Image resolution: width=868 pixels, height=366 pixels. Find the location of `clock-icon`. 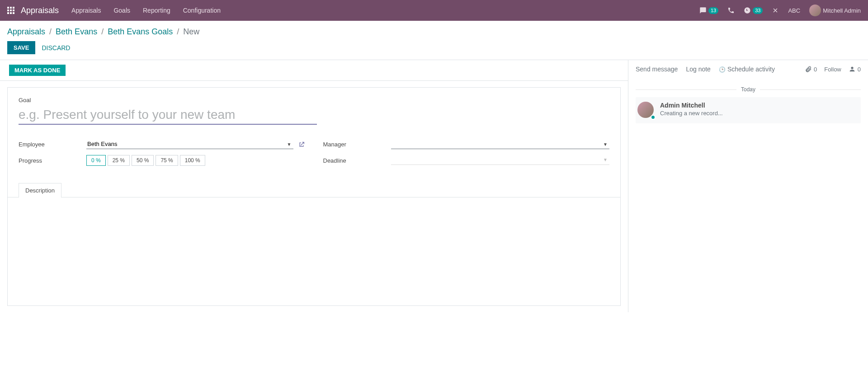

clock-icon is located at coordinates (747, 10).